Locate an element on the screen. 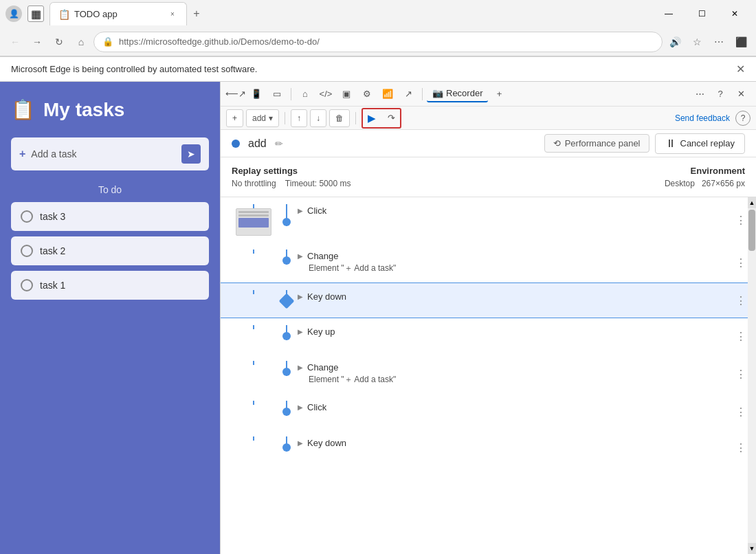 The image size is (756, 554). minimize-btn: — is located at coordinates (669, 14).